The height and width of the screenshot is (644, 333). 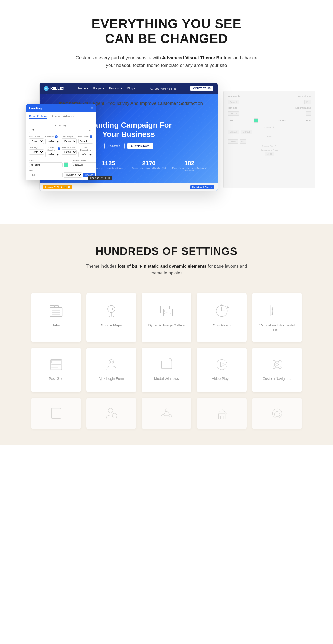 What do you see at coordinates (56, 413) in the screenshot?
I see `misc1-icon` at bounding box center [56, 413].